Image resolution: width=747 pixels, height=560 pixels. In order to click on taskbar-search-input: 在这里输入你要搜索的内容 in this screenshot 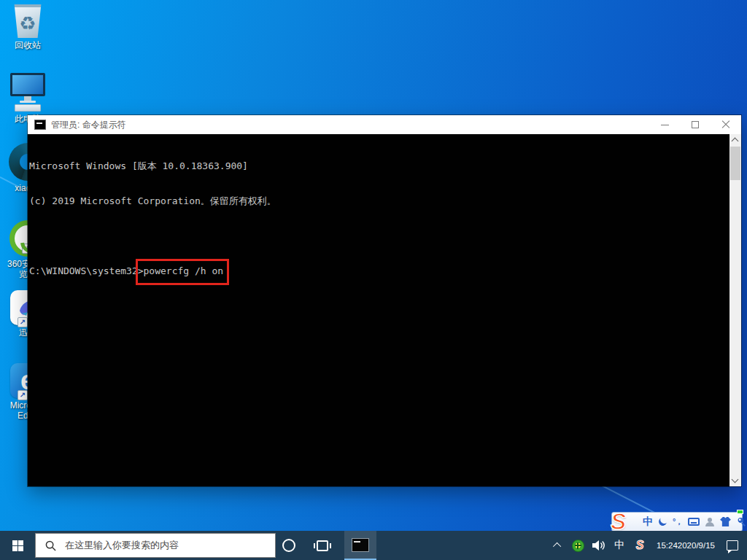, I will do `click(155, 545)`.